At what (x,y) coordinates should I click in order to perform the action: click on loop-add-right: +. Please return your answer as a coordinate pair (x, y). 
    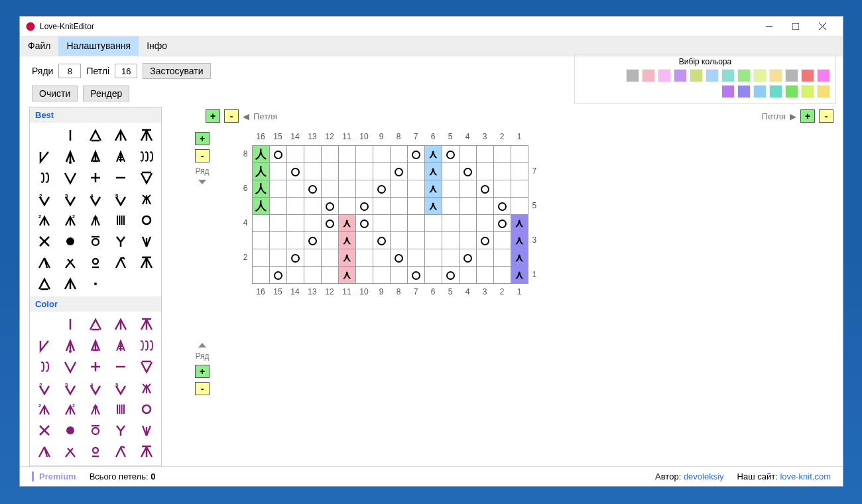
    Looking at the image, I should click on (808, 116).